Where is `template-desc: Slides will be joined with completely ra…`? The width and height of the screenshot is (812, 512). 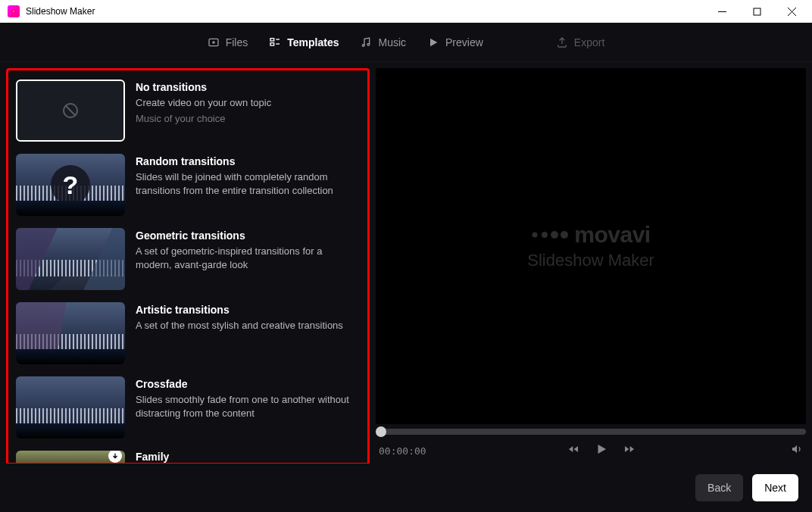 template-desc: Slides will be joined with completely ra… is located at coordinates (248, 183).